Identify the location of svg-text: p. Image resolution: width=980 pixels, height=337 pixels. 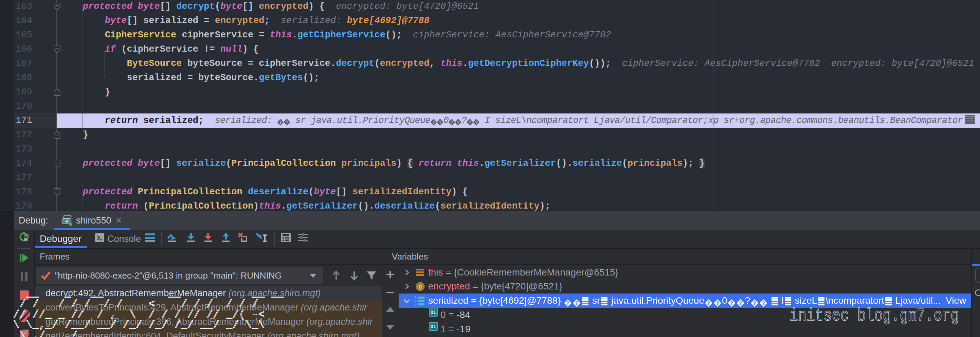
(420, 286).